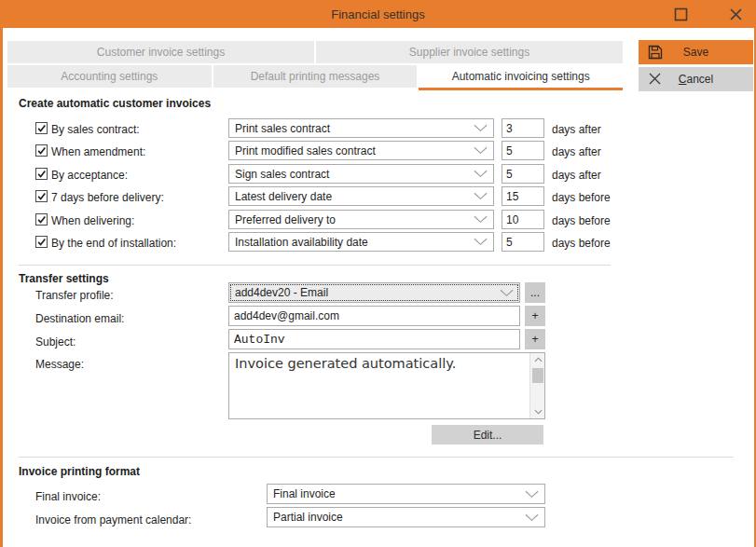  I want to click on message-scrollbar, so click(537, 386).